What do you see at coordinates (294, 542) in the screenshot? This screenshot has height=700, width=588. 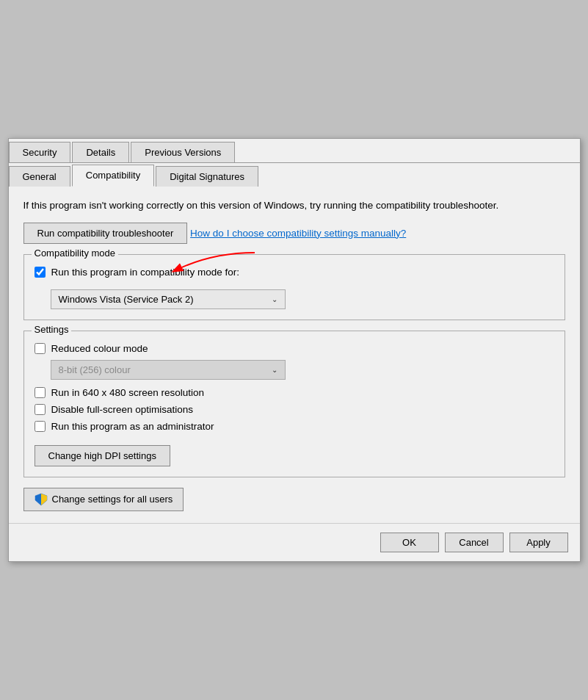 I see `footer: OK Cancel Apply` at bounding box center [294, 542].